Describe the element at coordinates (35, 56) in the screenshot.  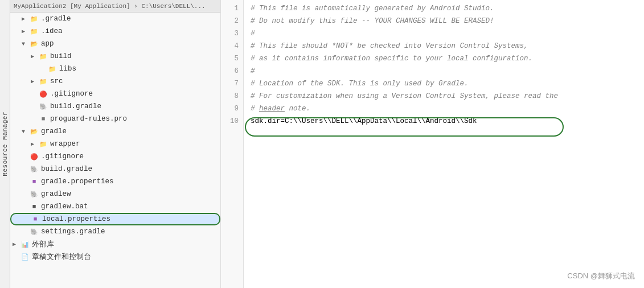
I see `arrow-build` at that location.